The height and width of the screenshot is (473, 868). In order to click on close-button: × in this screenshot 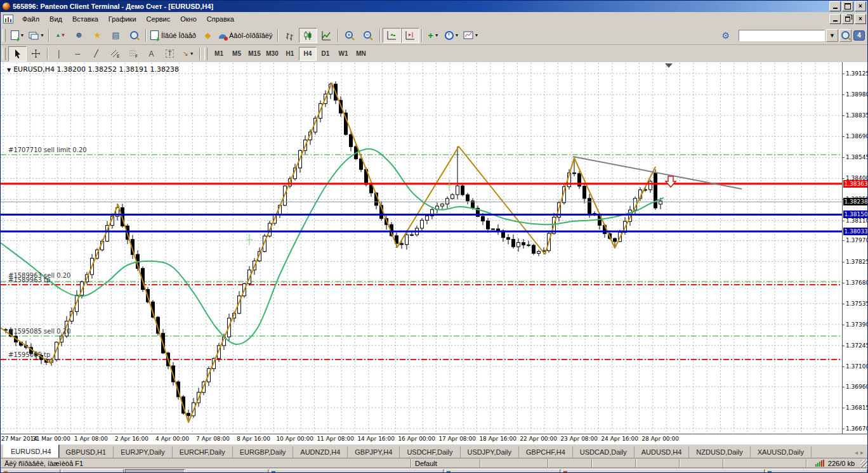, I will do `click(860, 6)`.